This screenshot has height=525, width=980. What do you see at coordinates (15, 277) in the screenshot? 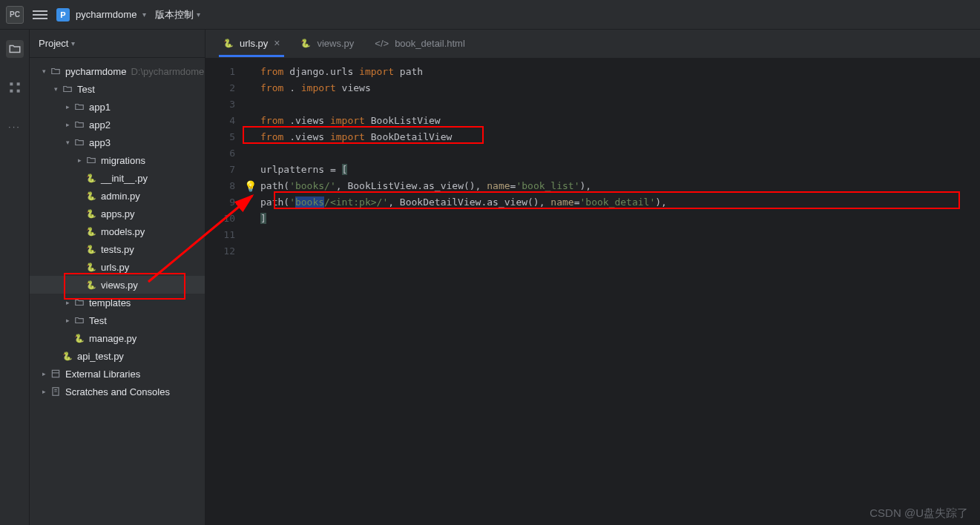
I see `tool-window-bar: ···` at bounding box center [15, 277].